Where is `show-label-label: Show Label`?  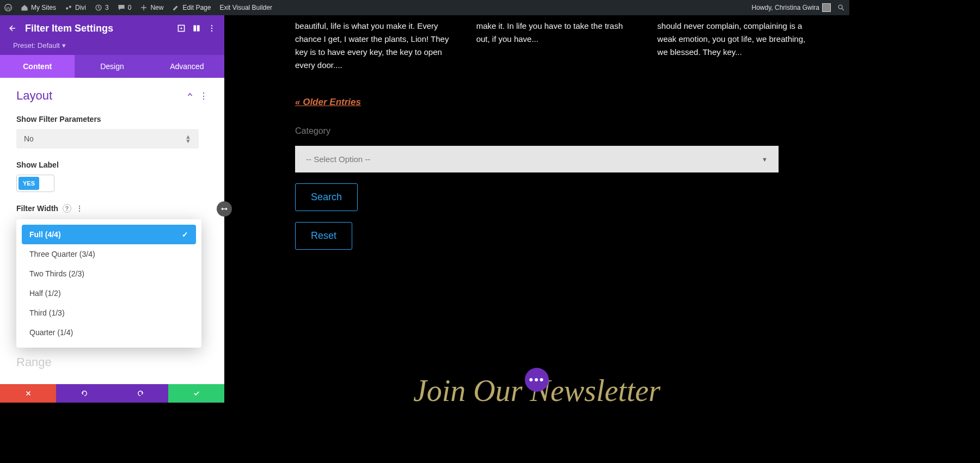 show-label-label: Show Label is located at coordinates (112, 165).